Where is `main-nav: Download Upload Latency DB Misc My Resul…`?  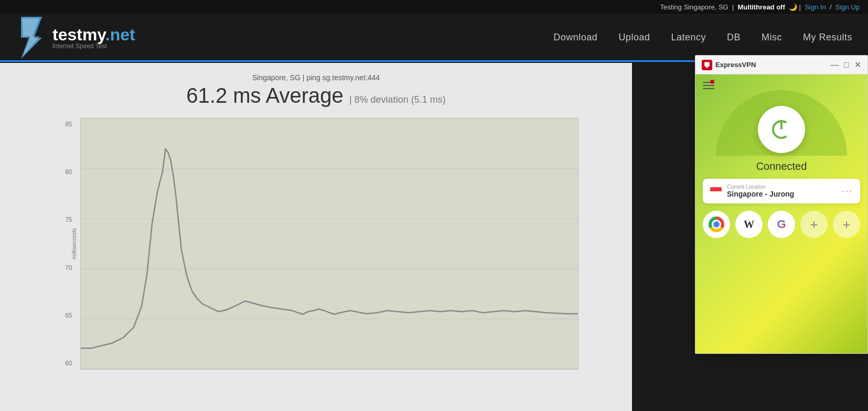
main-nav: Download Upload Latency DB Misc My Resul… is located at coordinates (703, 38).